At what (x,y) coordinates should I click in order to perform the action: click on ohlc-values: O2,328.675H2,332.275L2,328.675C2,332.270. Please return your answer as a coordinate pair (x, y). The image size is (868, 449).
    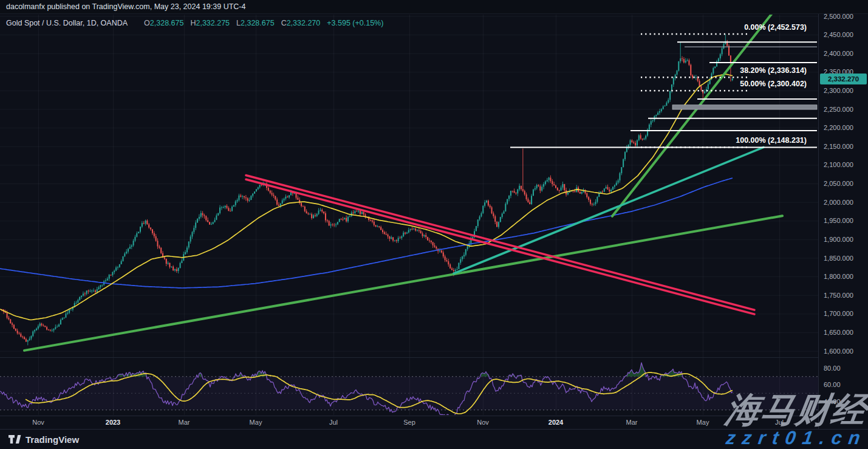
    Looking at the image, I should click on (228, 23).